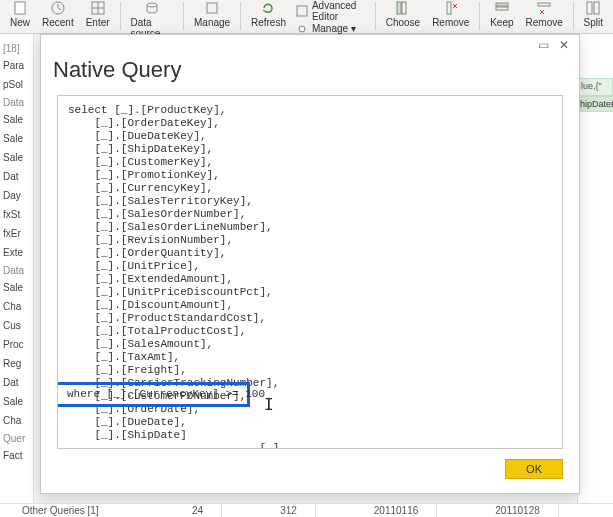 The image size is (613, 517). I want to click on close-button: ✕, so click(564, 45).